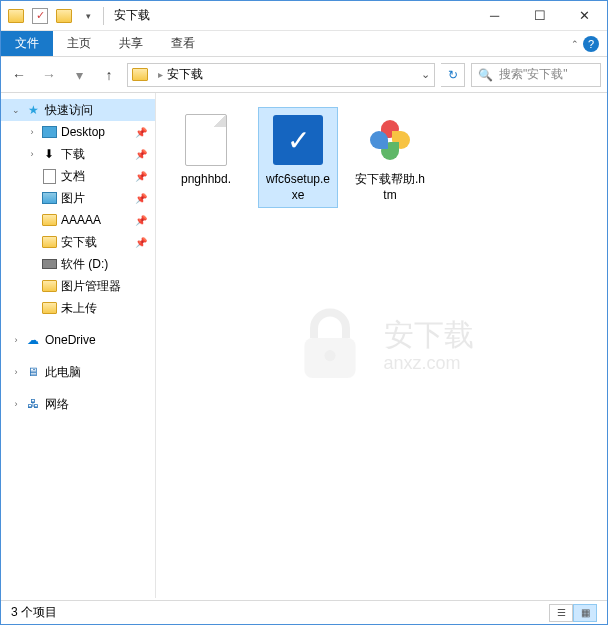 The height and width of the screenshot is (625, 608). What do you see at coordinates (84, 264) in the screenshot?
I see `sidebar-item-label: 软件 (D:)` at bounding box center [84, 264].